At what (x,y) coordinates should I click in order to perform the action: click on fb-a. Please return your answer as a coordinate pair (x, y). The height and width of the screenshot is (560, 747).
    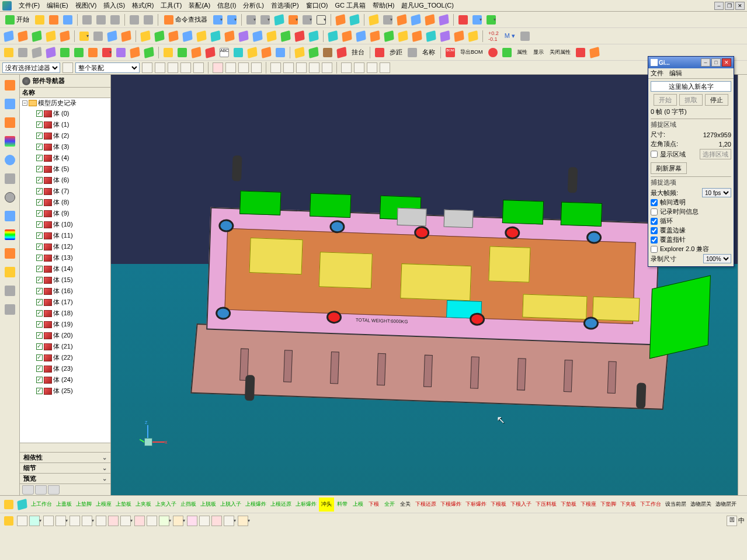
    Looking at the image, I should click on (147, 68).